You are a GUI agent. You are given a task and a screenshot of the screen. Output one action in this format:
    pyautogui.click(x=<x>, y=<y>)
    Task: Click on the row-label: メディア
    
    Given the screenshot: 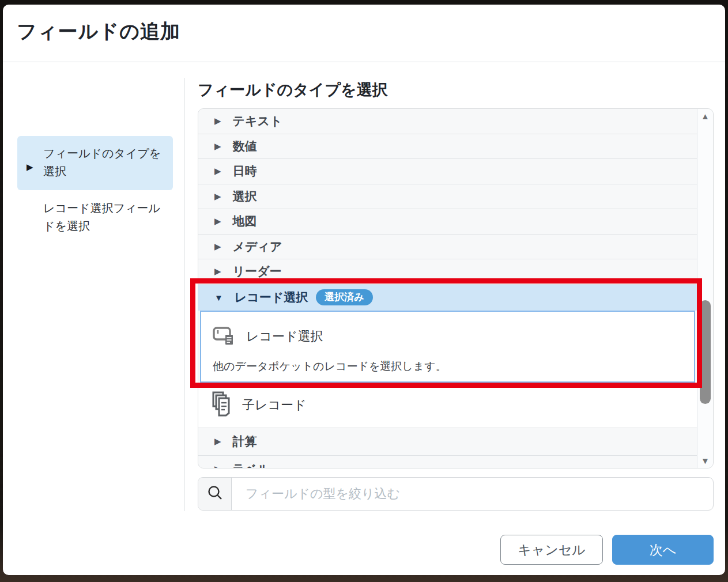 What is the action you would take?
    pyautogui.click(x=258, y=247)
    